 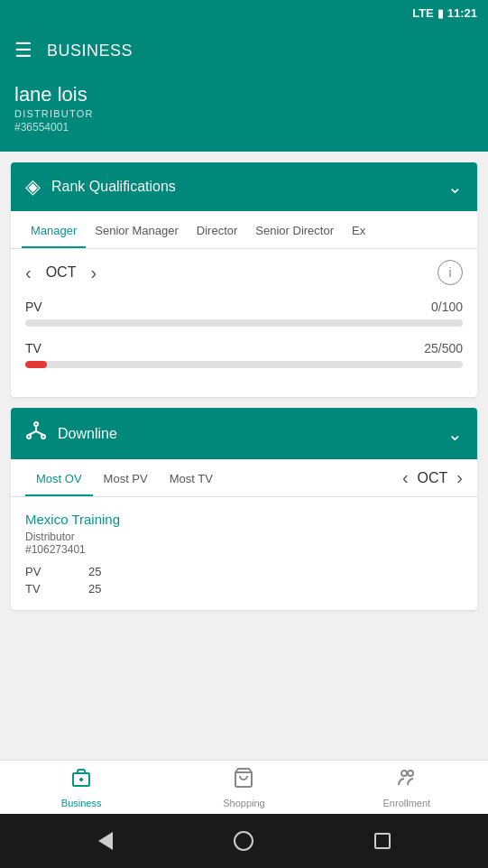 I want to click on pv-label-row: PV 0/100, so click(x=244, y=307).